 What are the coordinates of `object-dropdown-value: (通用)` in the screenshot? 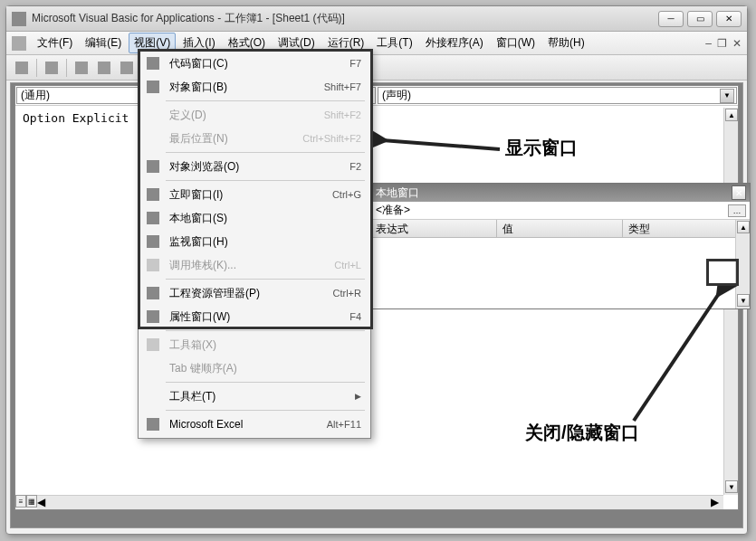 It's located at (35, 96).